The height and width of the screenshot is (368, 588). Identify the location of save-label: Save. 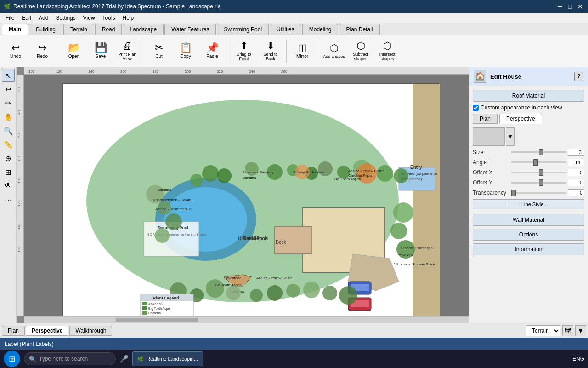
(101, 56).